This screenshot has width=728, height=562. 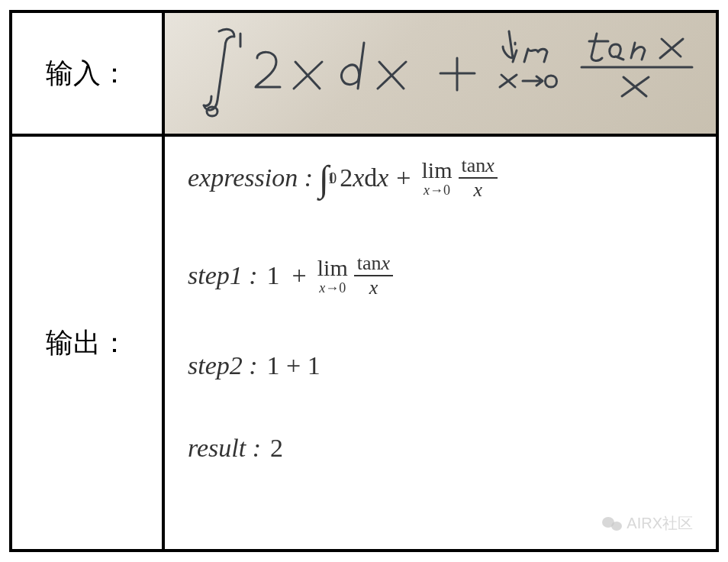 I want to click on step1-limit: lim x→0, so click(x=333, y=276).